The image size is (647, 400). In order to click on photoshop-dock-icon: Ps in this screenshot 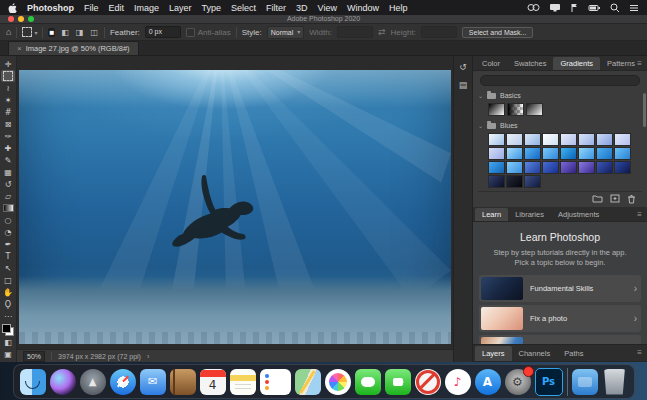, I will do `click(549, 382)`.